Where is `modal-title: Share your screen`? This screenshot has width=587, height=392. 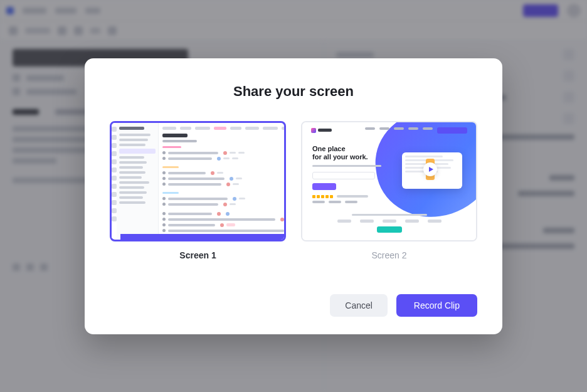 modal-title: Share your screen is located at coordinates (294, 92).